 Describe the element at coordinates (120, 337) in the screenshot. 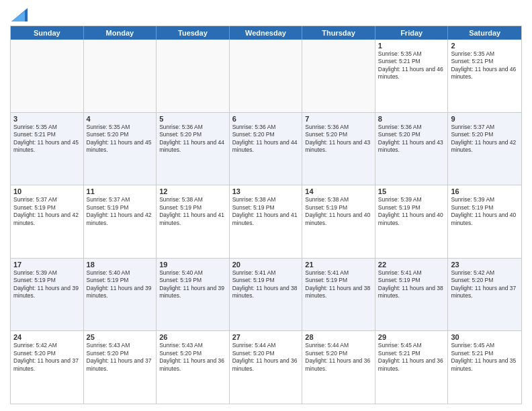

I see `day-number: 25` at that location.